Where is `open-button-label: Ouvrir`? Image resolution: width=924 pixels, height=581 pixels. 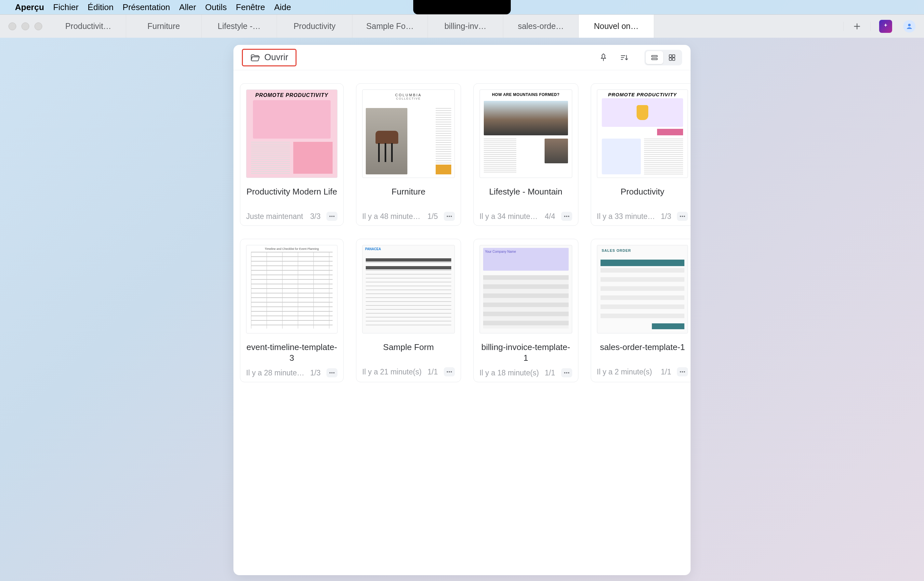
open-button-label: Ouvrir is located at coordinates (276, 58).